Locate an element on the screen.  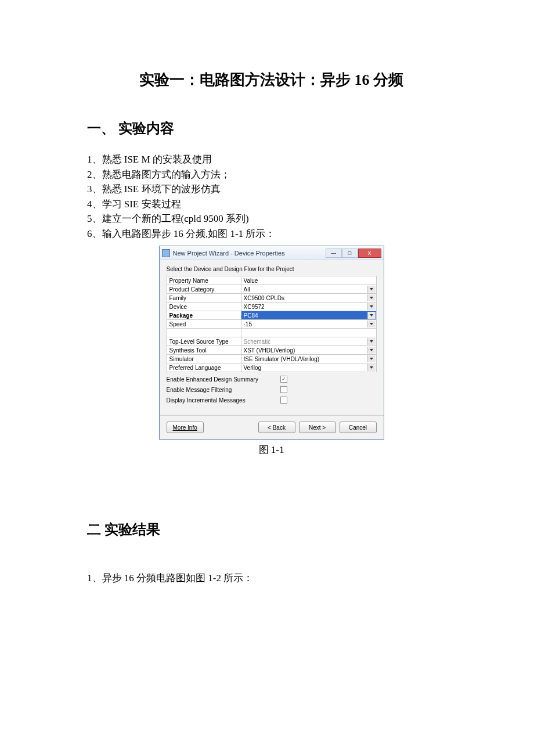
content-line: 5、建立一个新的工程(cpld 9500 系列) is located at coordinates (272, 219).